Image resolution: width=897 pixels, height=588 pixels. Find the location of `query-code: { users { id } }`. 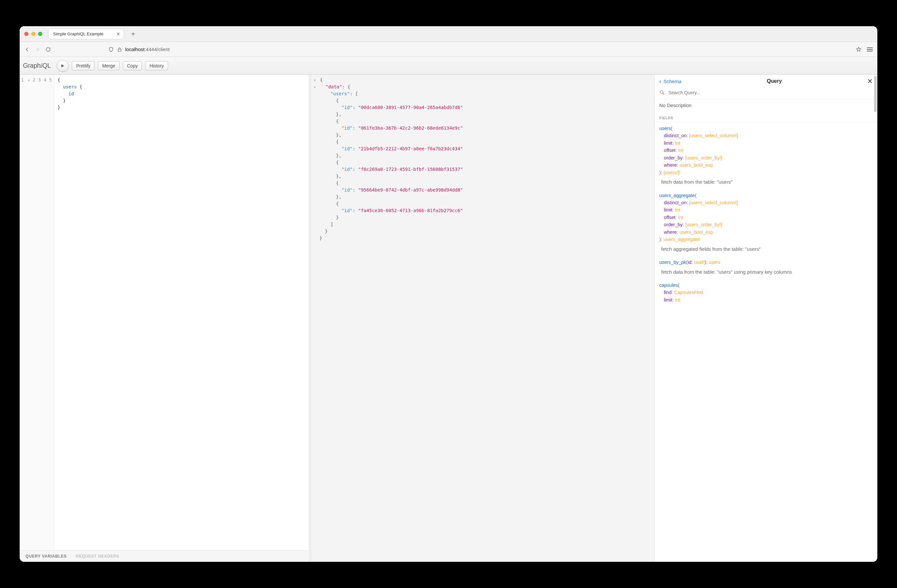

query-code: { users { id } } is located at coordinates (70, 313).